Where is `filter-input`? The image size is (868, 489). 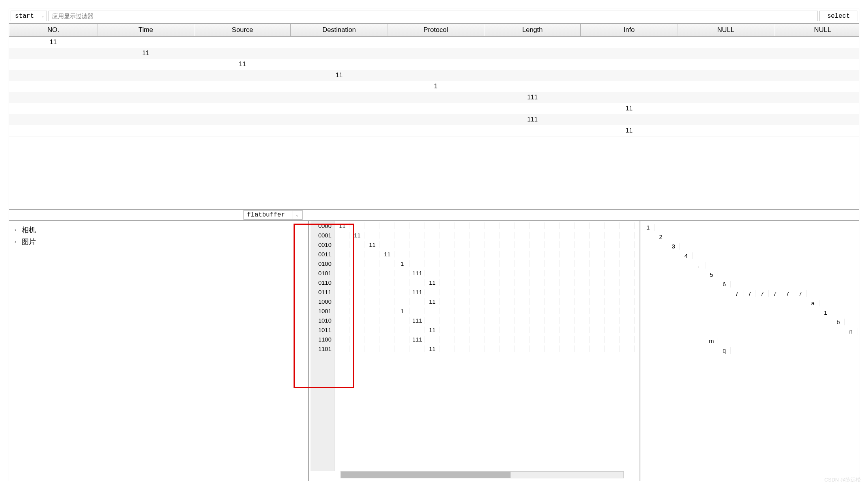 filter-input is located at coordinates (433, 16).